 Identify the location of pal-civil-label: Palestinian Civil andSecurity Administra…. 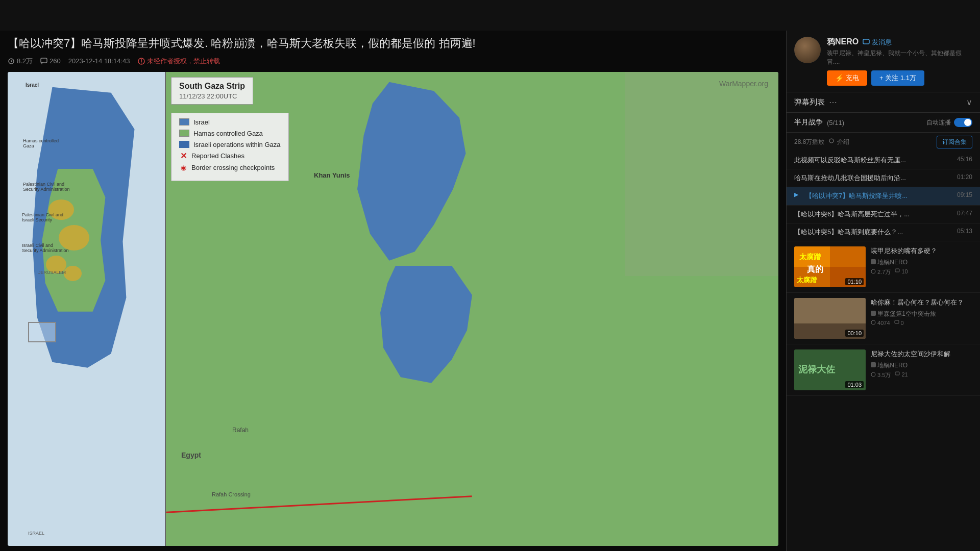
(46, 187).